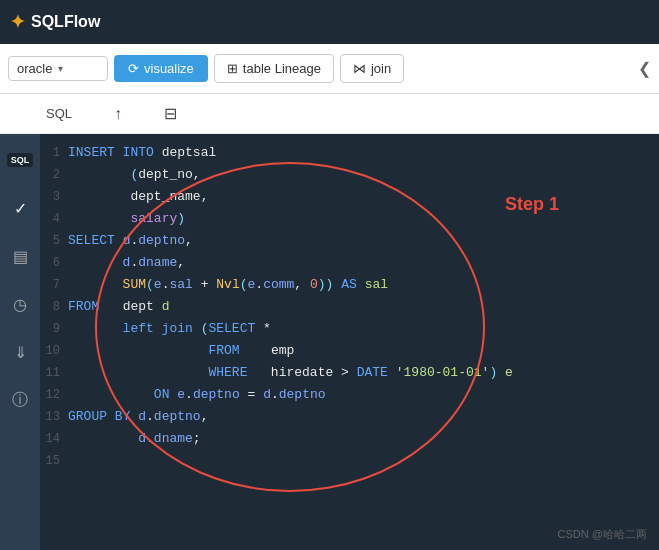 The image size is (659, 550). Describe the element at coordinates (169, 68) in the screenshot. I see `visualize-label: visualize` at that location.